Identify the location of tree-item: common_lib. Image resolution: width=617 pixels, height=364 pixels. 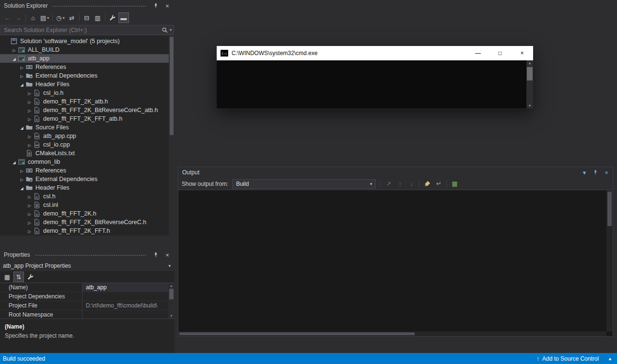
(87, 162).